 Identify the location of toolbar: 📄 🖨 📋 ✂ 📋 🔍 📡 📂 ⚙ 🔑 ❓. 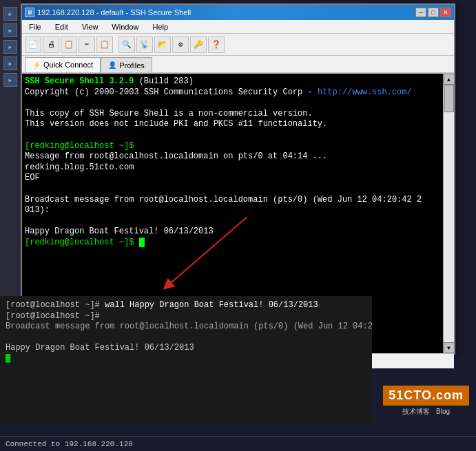
(238, 45).